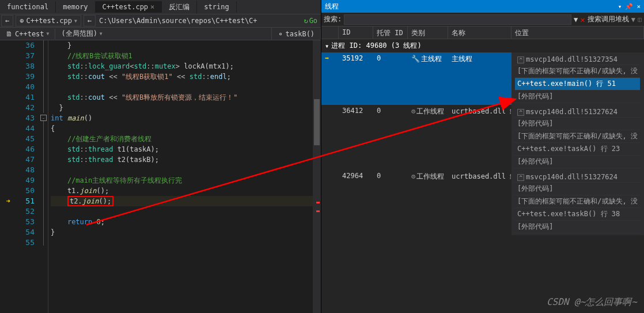  Describe the element at coordinates (330, 32) in the screenshot. I see `col-flag` at that location.